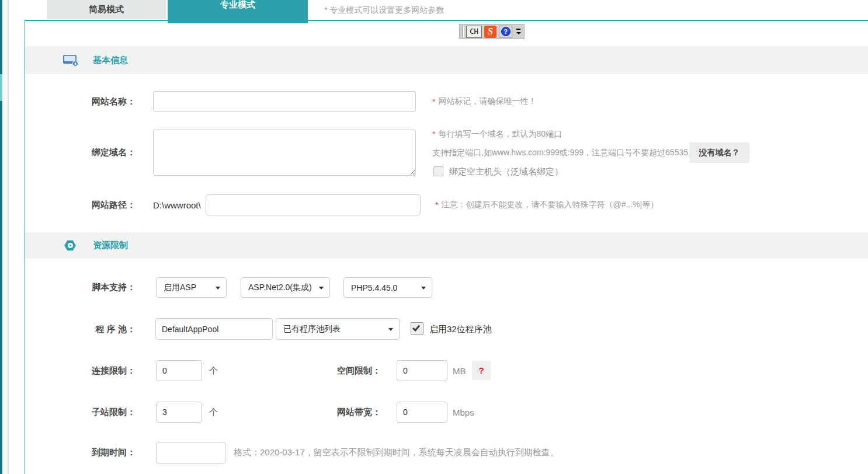 The height and width of the screenshot is (474, 868). What do you see at coordinates (238, 5) in the screenshot?
I see `tab-pro-mode-label: 专业模式` at bounding box center [238, 5].